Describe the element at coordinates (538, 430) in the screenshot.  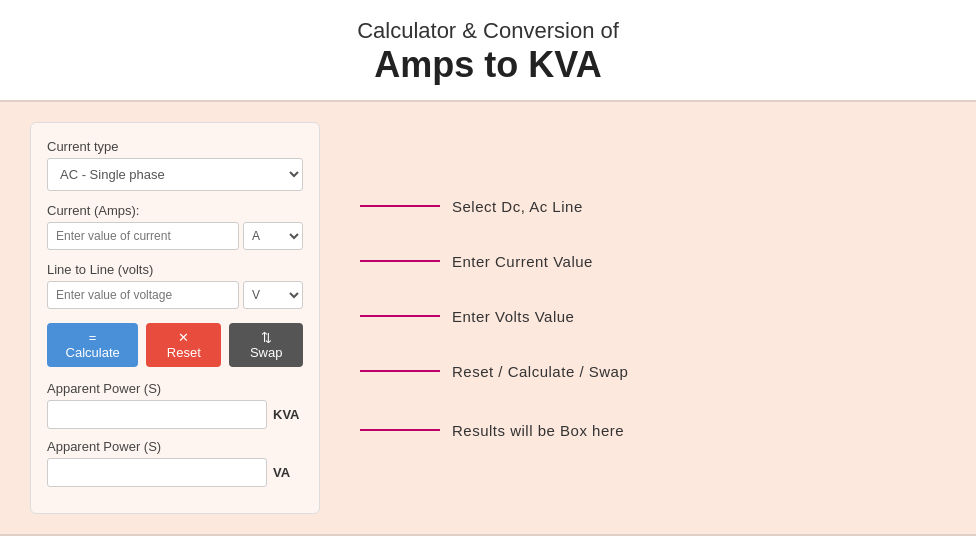
I see `annotation-text-5: Results will be Box here` at that location.